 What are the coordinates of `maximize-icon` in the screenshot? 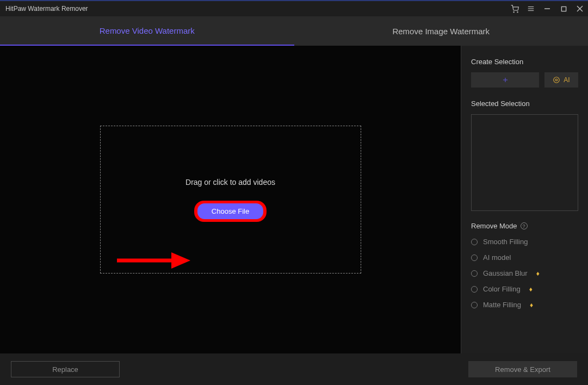 It's located at (564, 9).